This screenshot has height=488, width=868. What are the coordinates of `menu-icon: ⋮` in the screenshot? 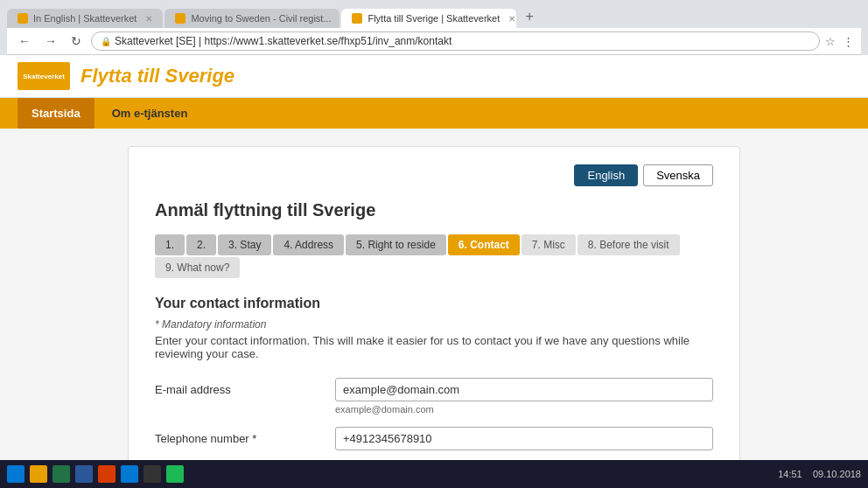 It's located at (849, 42).